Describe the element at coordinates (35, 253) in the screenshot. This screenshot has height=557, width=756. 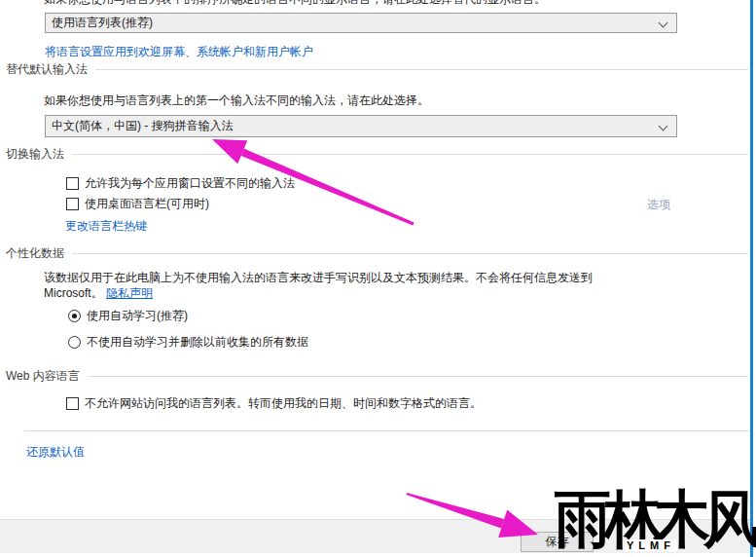
I see `section-title-personalization-data: 个性化数据` at that location.